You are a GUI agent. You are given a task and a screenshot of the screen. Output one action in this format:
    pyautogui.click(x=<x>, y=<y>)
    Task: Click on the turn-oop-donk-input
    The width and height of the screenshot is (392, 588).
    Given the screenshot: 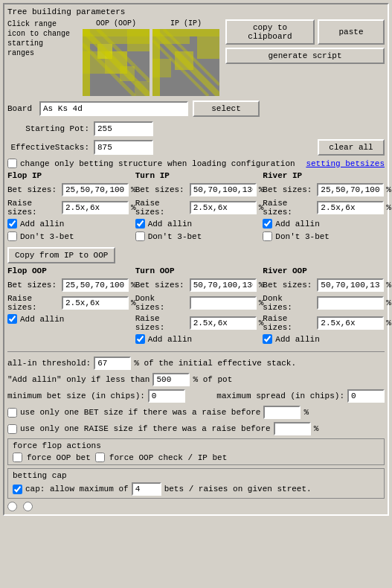 What is the action you would take?
    pyautogui.click(x=223, y=303)
    